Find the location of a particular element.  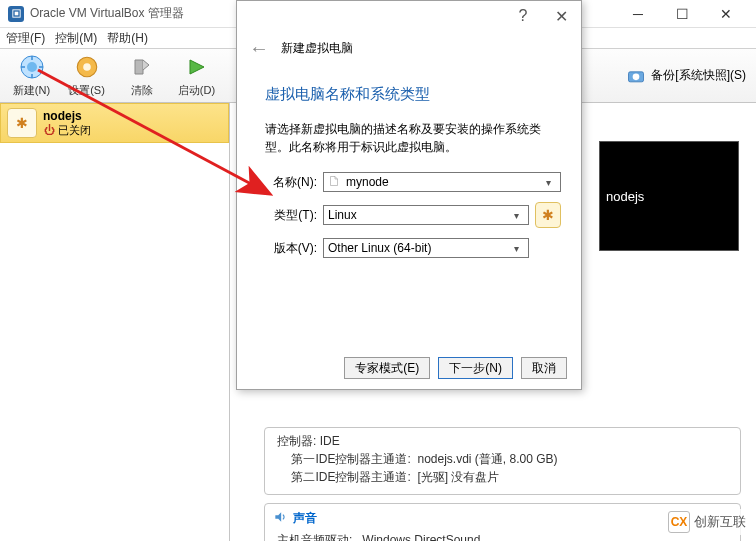

camera-icon is located at coordinates (636, 76).